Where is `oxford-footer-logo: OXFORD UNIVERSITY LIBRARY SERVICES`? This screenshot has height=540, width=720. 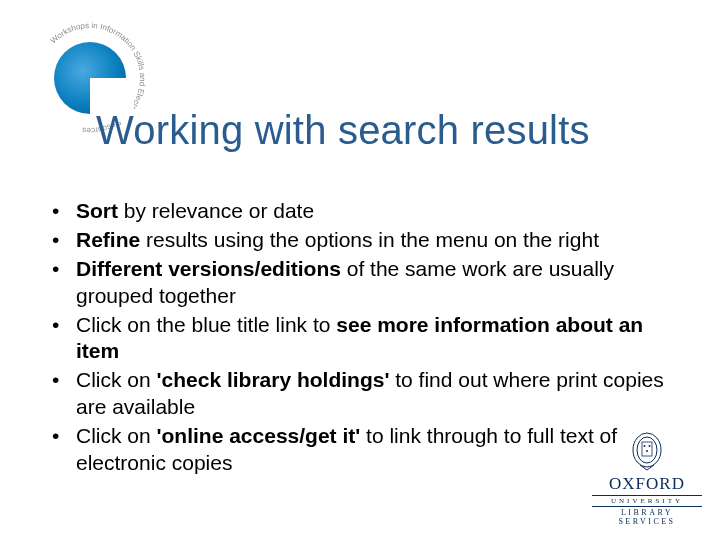 oxford-footer-logo: OXFORD UNIVERSITY LIBRARY SERVICES is located at coordinates (647, 479).